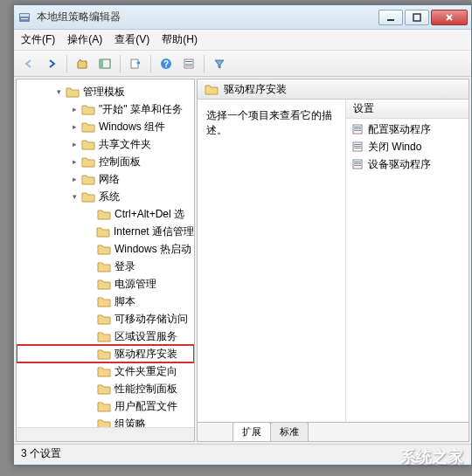  What do you see at coordinates (105, 179) in the screenshot?
I see `tree-node: ▸网络` at bounding box center [105, 179].